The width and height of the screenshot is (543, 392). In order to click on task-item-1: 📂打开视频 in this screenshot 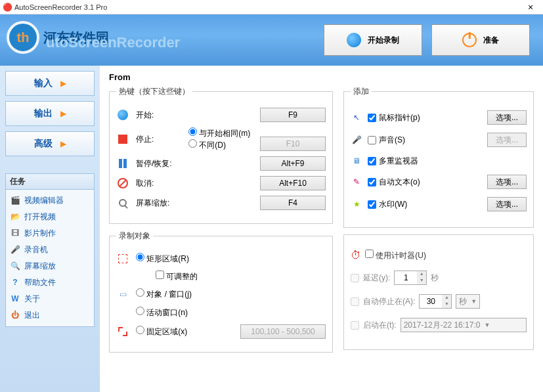, I will do `click(50, 217)`.